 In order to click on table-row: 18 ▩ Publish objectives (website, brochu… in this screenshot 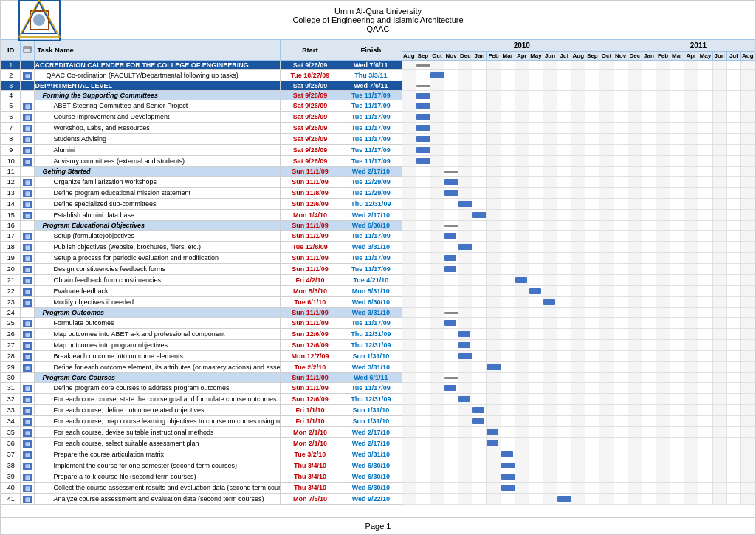, I will do `click(378, 247)`.